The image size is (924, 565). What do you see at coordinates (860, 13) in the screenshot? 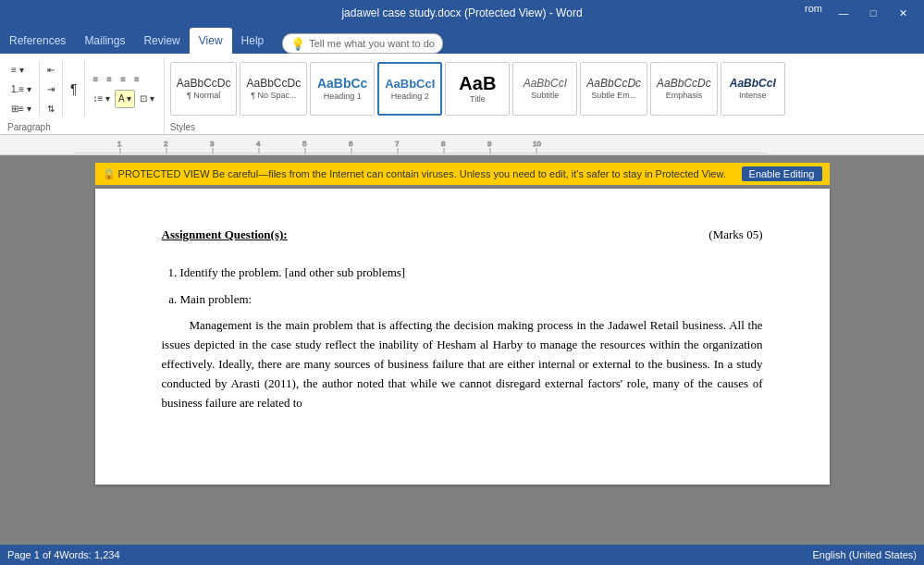
I see `window-controls: rom — □ ✕` at bounding box center [860, 13].